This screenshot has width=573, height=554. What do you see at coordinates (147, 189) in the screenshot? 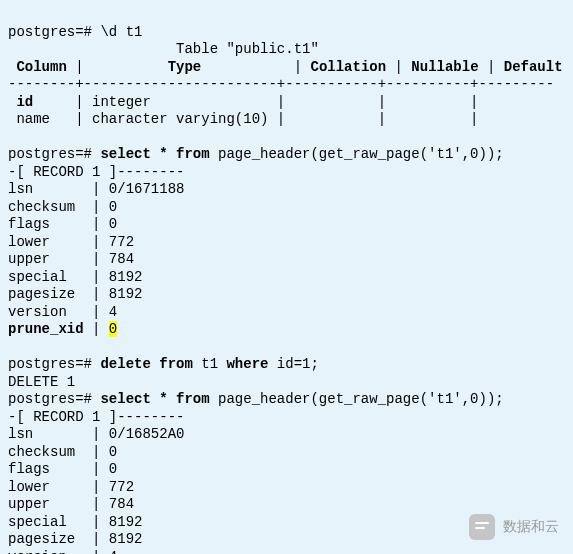
I see `field-value: 0/1671188` at bounding box center [147, 189].